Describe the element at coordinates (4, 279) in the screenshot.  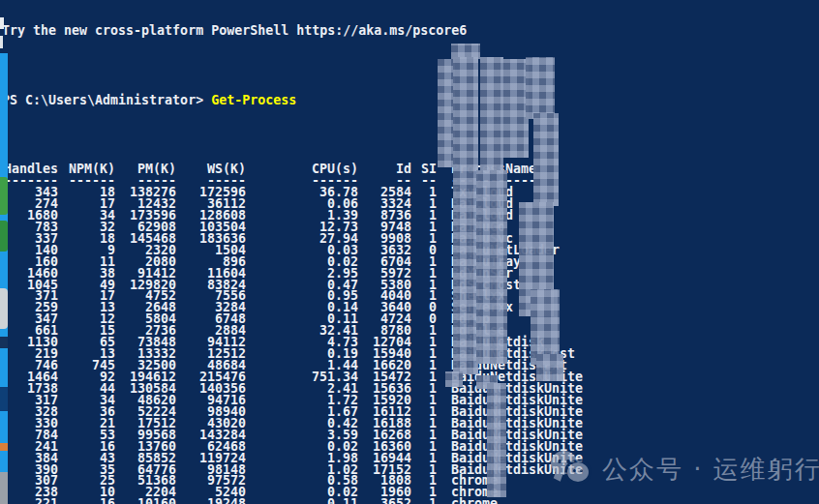
I see `desktop-background` at that location.